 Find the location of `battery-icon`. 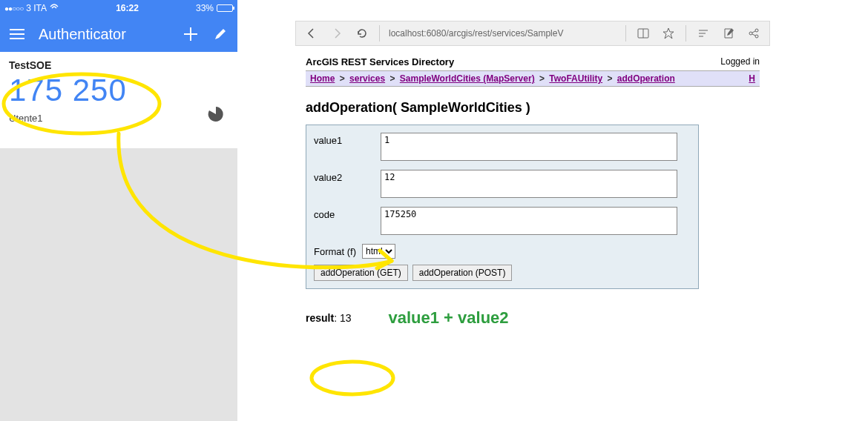

battery-icon is located at coordinates (225, 8).